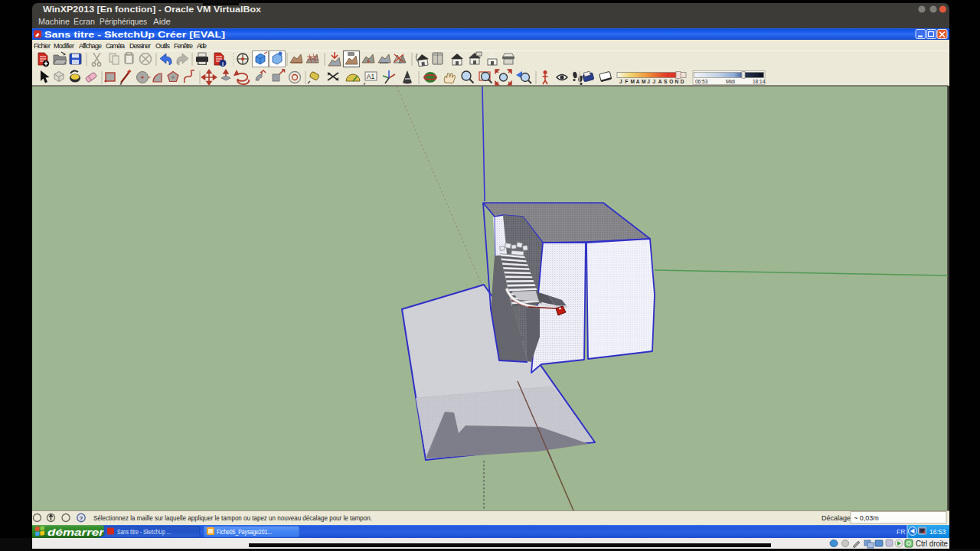  Describe the element at coordinates (701, 81) in the screenshot. I see `svg-text: 06:53` at that location.